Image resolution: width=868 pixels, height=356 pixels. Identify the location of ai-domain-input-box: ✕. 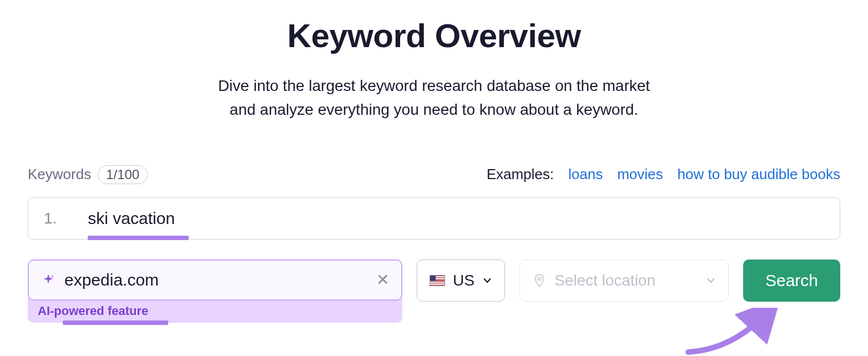
(215, 280).